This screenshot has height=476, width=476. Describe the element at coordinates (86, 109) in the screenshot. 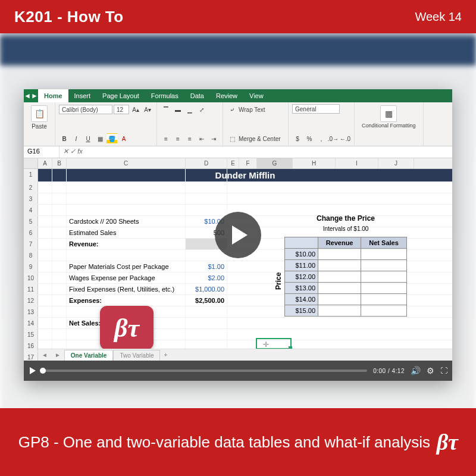

I see `font-name-select: Calibri (Body)` at that location.